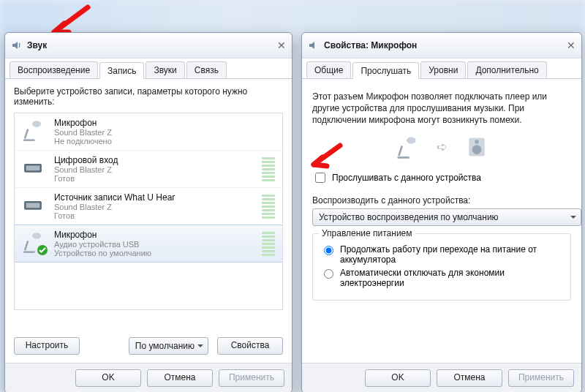 This screenshot has width=585, height=392. I want to click on sound-tabs: Воспроизведение Запись Звуки Связь, so click(148, 69).